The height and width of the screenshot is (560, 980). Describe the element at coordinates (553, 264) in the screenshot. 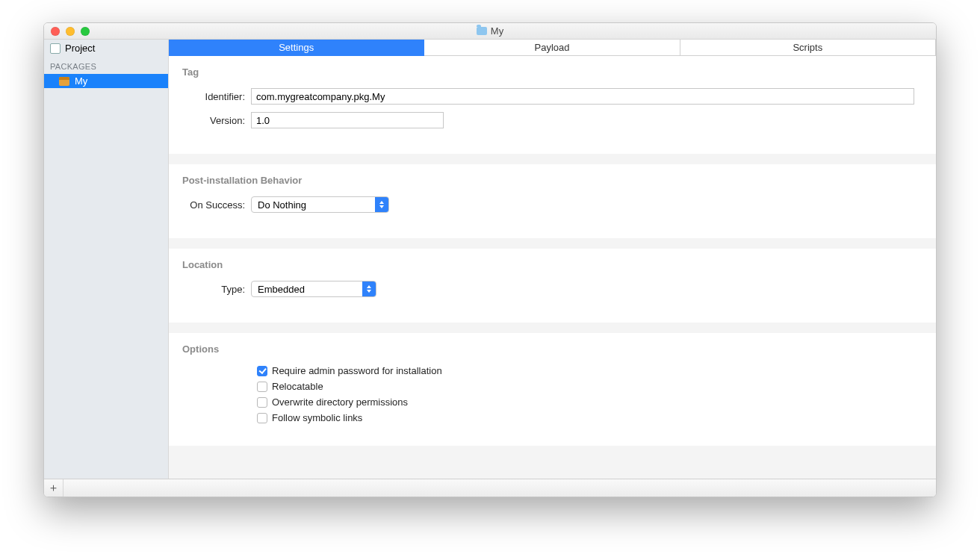

I see `section-location-title: Location` at that location.